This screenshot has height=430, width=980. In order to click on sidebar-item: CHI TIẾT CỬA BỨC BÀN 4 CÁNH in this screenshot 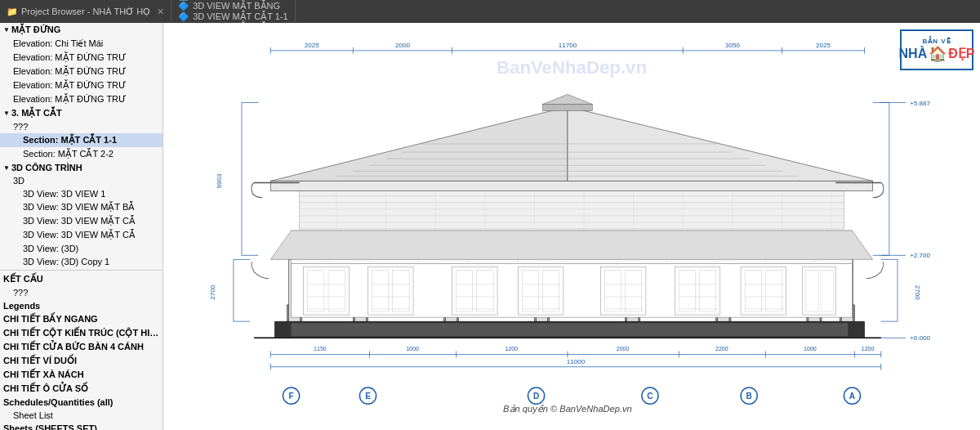, I will do `click(82, 347)`.